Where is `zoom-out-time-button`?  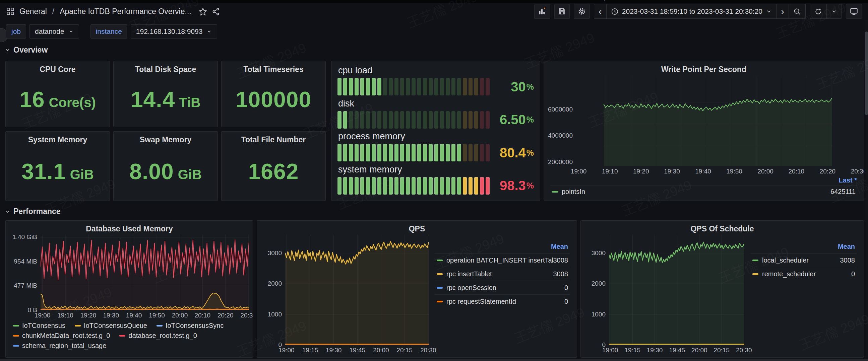 zoom-out-time-button is located at coordinates (797, 11).